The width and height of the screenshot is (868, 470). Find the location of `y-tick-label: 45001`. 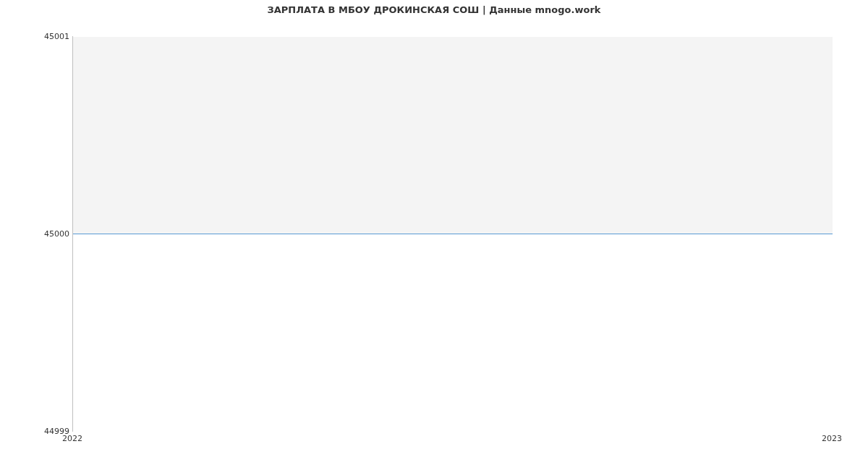

y-tick-label: 45001 is located at coordinates (35, 36).